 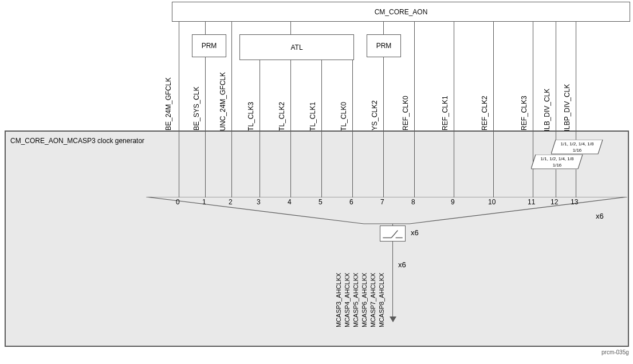 I want to click on div12-l1: 1/1, 1/2, 1/4, 1/8, so click(x=557, y=159).